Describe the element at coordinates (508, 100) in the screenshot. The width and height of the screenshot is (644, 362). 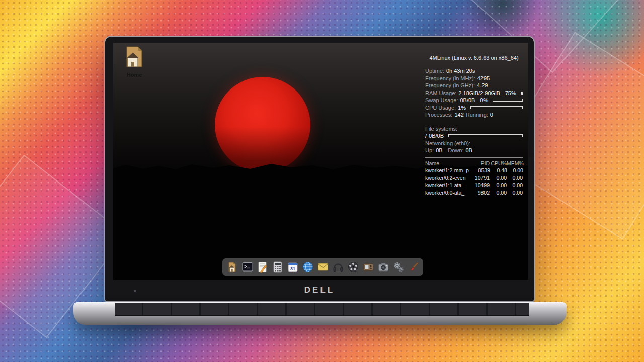
I see `swap-usage-bar` at that location.